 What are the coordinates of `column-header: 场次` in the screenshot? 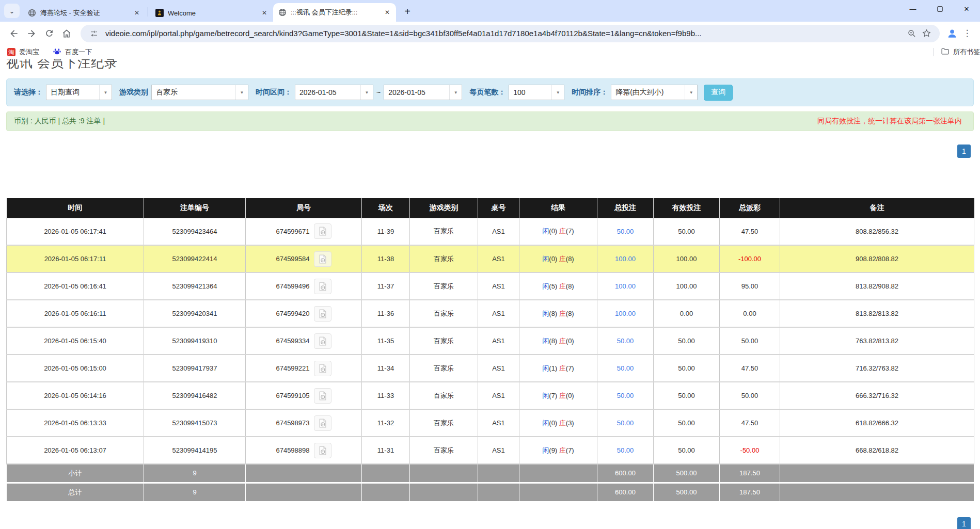 It's located at (386, 208).